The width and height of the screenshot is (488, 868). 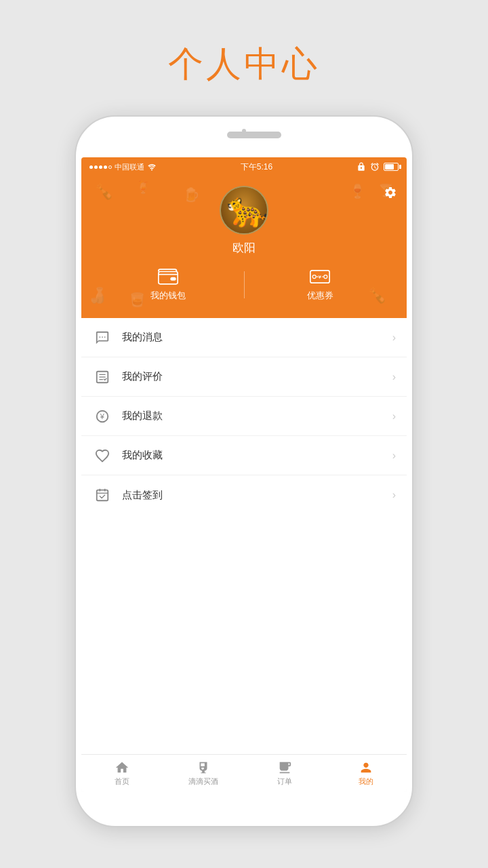 I want to click on coupon-button: ¥ 优惠券, so click(x=321, y=285).